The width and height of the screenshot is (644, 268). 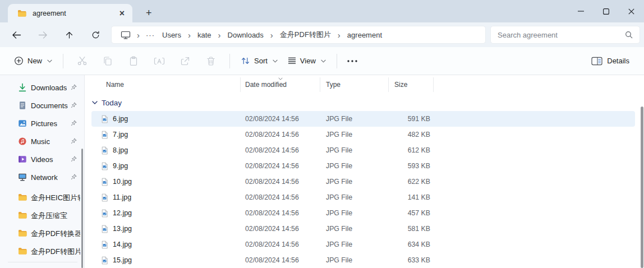 What do you see at coordinates (56, 234) in the screenshot?
I see `sidebar-item-label: 金舟PDF转换器` at bounding box center [56, 234].